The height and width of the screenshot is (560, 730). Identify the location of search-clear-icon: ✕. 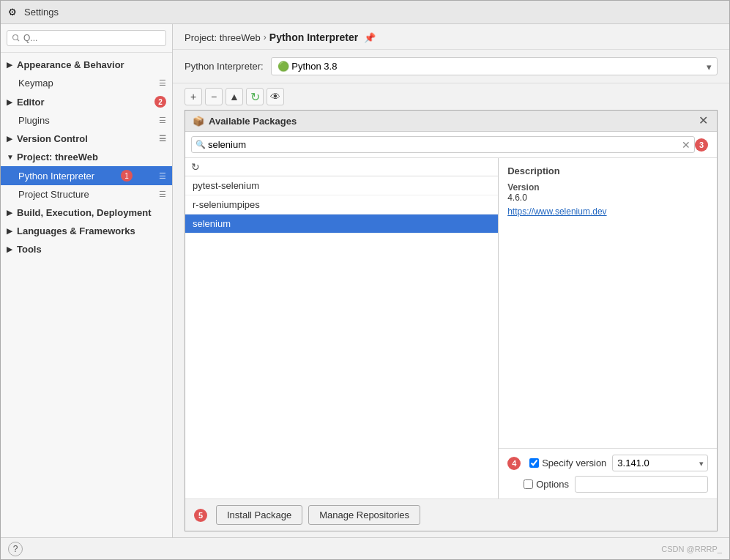
(686, 145).